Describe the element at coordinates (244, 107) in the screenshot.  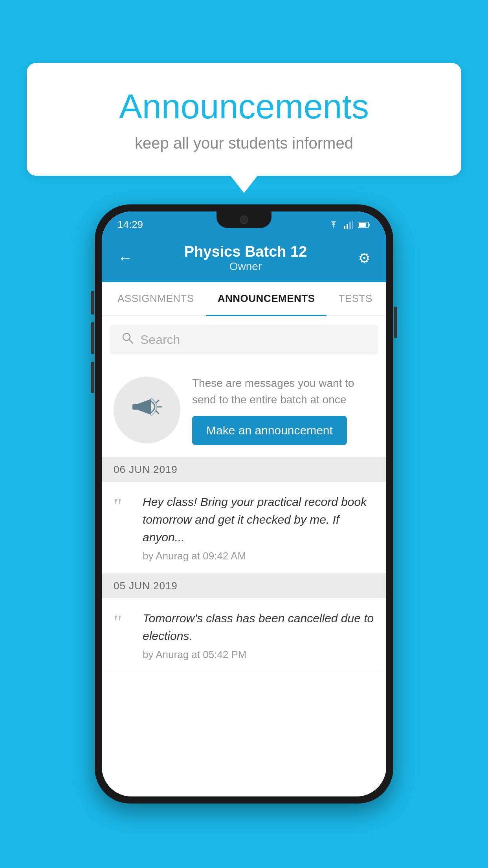
I see `bubble-title: Announcements` at that location.